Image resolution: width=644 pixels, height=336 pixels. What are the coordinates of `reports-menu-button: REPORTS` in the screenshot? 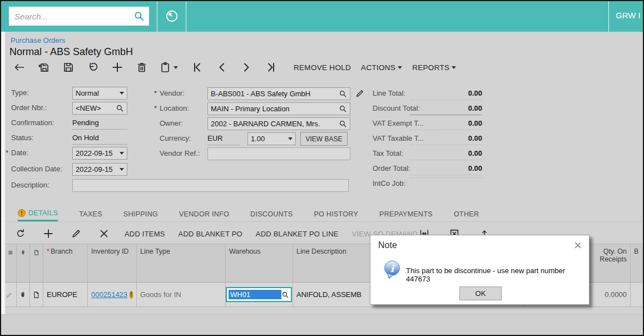 It's located at (434, 68).